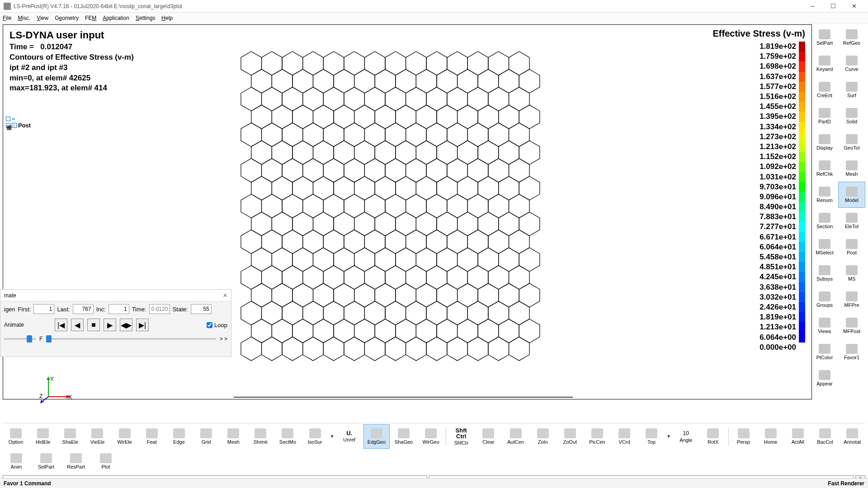 The width and height of the screenshot is (868, 488). What do you see at coordinates (488, 436) in the screenshot?
I see `btool-clear: Clear` at bounding box center [488, 436].